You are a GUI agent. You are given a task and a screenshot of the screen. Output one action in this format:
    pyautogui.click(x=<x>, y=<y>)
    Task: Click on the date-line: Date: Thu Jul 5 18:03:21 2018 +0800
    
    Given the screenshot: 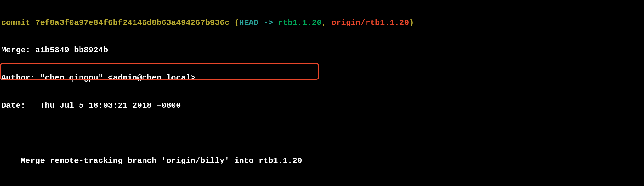 What is the action you would take?
    pyautogui.click(x=322, y=106)
    